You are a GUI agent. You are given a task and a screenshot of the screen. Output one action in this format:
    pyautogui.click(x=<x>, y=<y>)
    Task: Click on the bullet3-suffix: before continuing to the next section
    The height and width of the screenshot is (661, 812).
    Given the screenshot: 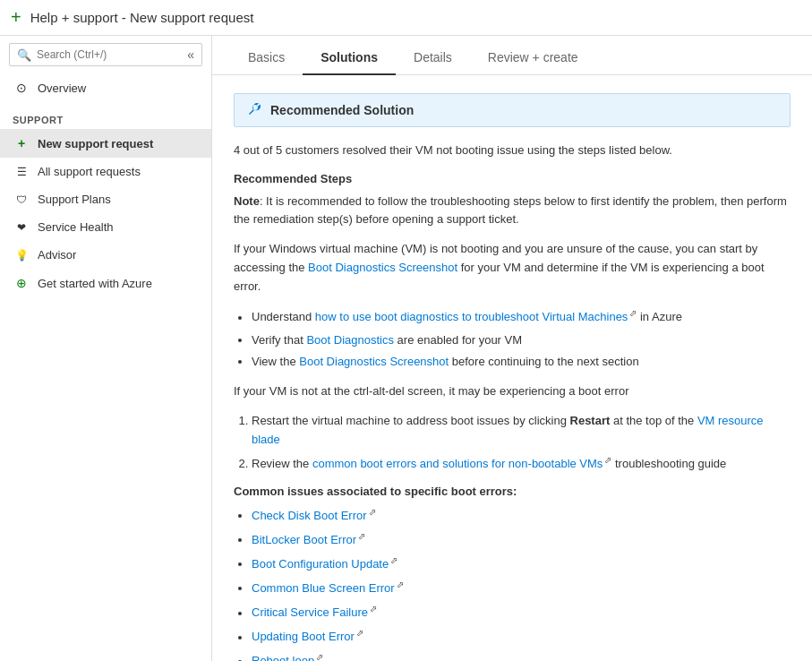 What is the action you would take?
    pyautogui.click(x=543, y=362)
    